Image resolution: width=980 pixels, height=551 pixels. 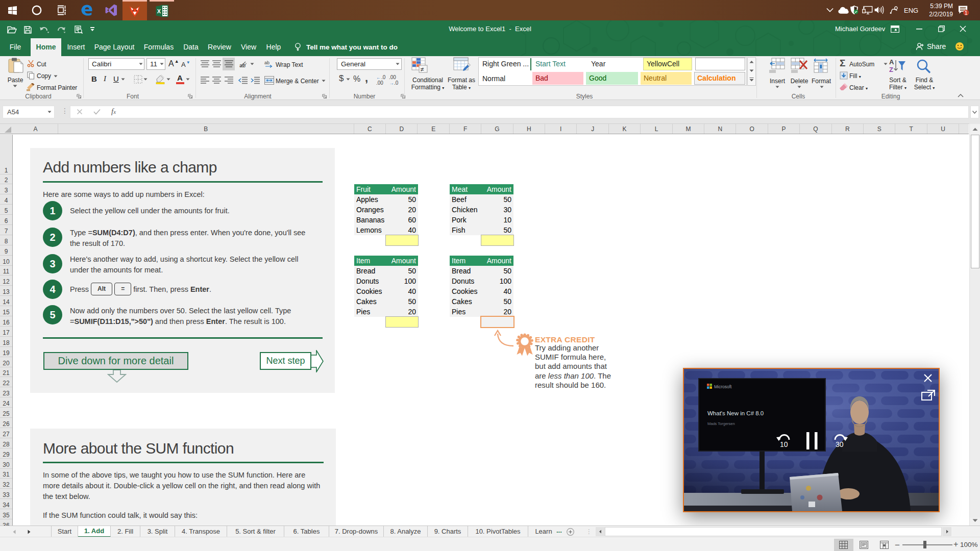 What do you see at coordinates (784, 444) in the screenshot?
I see `svg-text: 10` at bounding box center [784, 444].